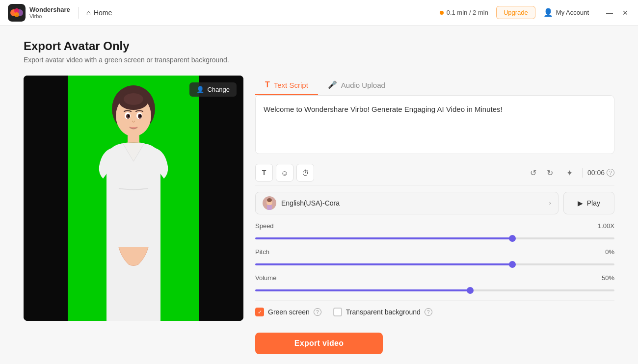 Image resolution: width=638 pixels, height=364 pixels. What do you see at coordinates (88, 13) in the screenshot?
I see `home-icon: ⌂` at bounding box center [88, 13].